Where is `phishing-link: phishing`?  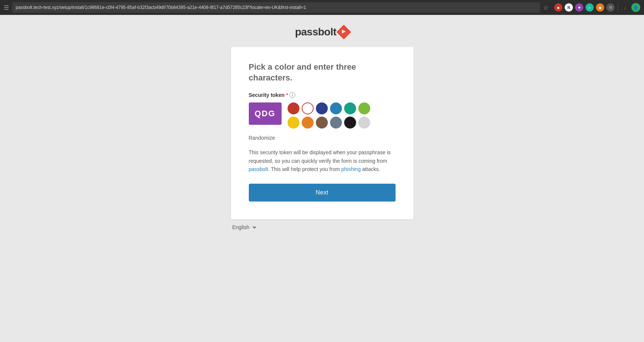 phishing-link: phishing is located at coordinates (351, 169).